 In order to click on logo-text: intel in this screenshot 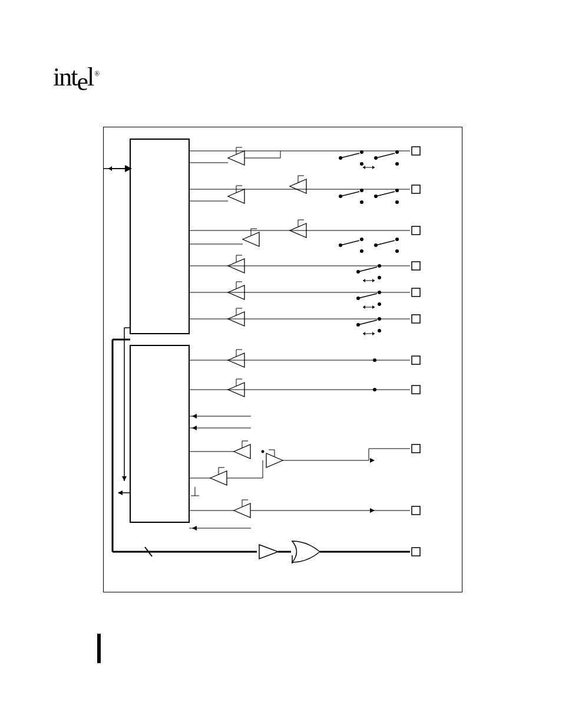, I will do `click(73, 79)`.